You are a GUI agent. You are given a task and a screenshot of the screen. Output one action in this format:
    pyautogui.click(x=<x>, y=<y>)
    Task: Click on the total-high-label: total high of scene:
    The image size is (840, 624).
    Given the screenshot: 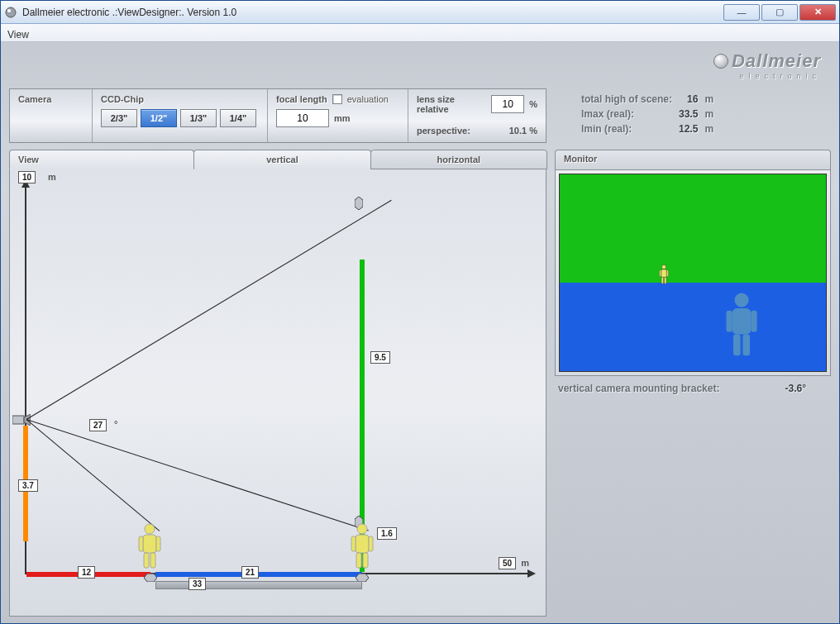 What is the action you would take?
    pyautogui.click(x=630, y=99)
    